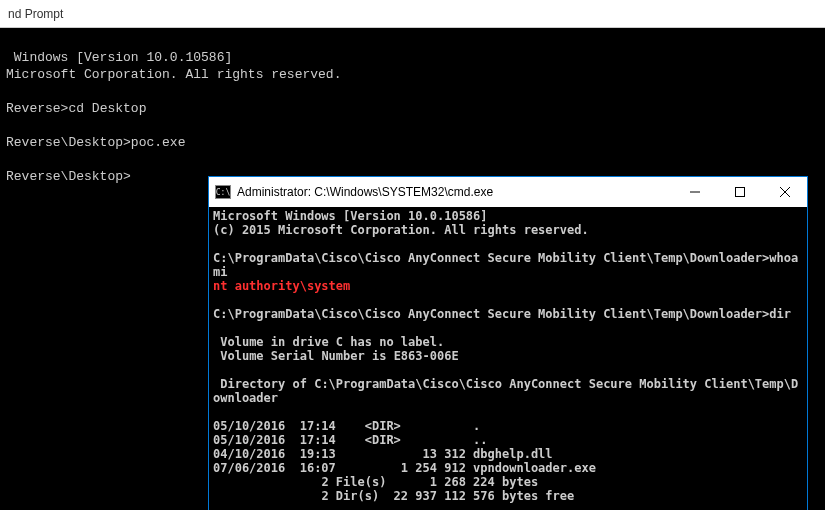 The height and width of the screenshot is (510, 825). I want to click on terminal-line: Volume Serial Number is E863-006E, so click(336, 356).